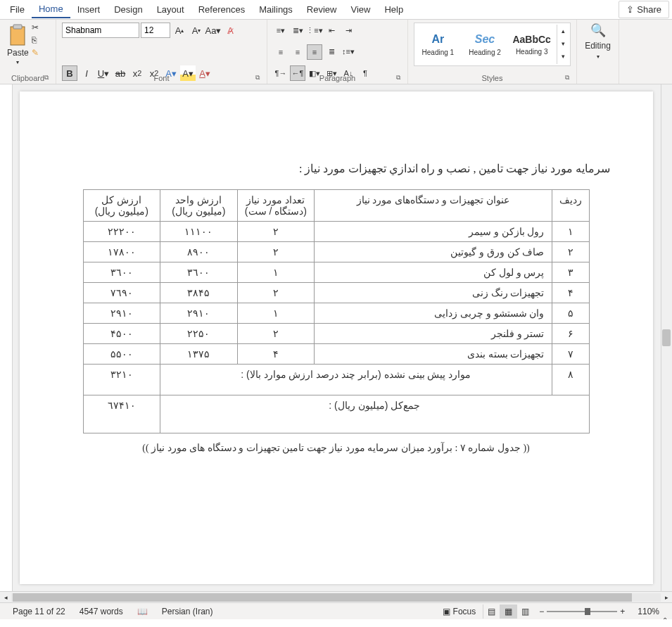 The image size is (672, 627). Describe the element at coordinates (260, 78) in the screenshot. I see `font-launcher: ⧉` at that location.